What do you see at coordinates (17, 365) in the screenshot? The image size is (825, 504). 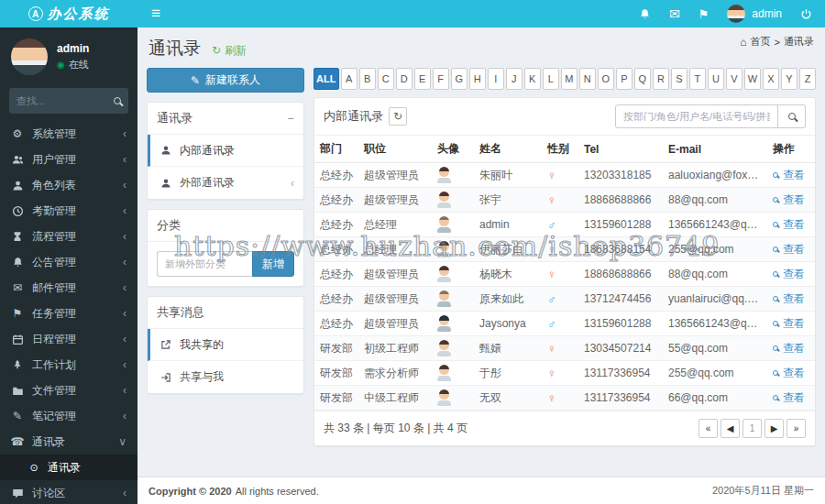 I see `tree-icon` at bounding box center [17, 365].